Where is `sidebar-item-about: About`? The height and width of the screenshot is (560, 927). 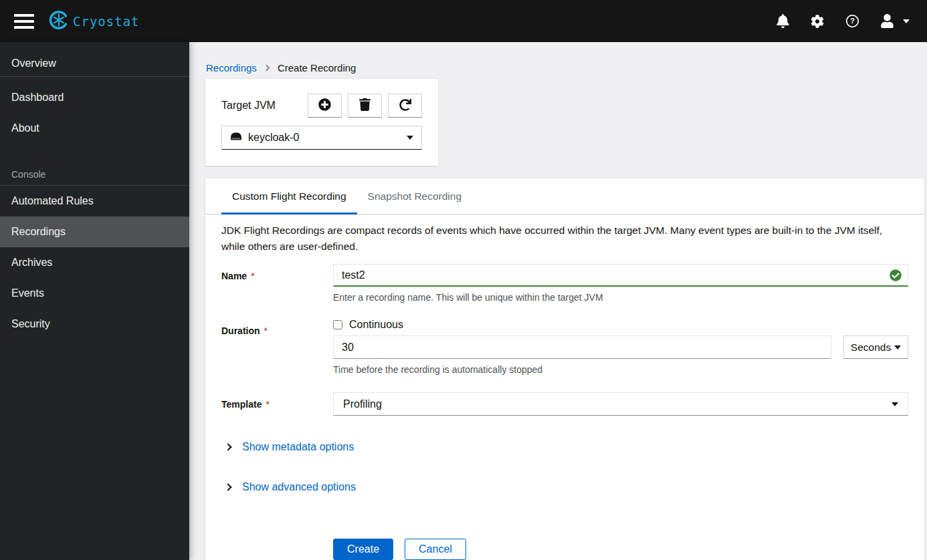 sidebar-item-about: About is located at coordinates (95, 128).